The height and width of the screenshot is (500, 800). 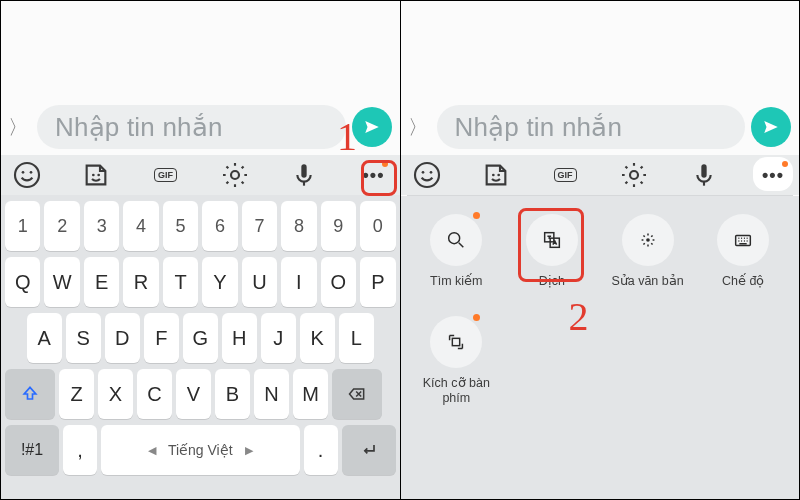 I want to click on key-j: J, so click(x=278, y=338).